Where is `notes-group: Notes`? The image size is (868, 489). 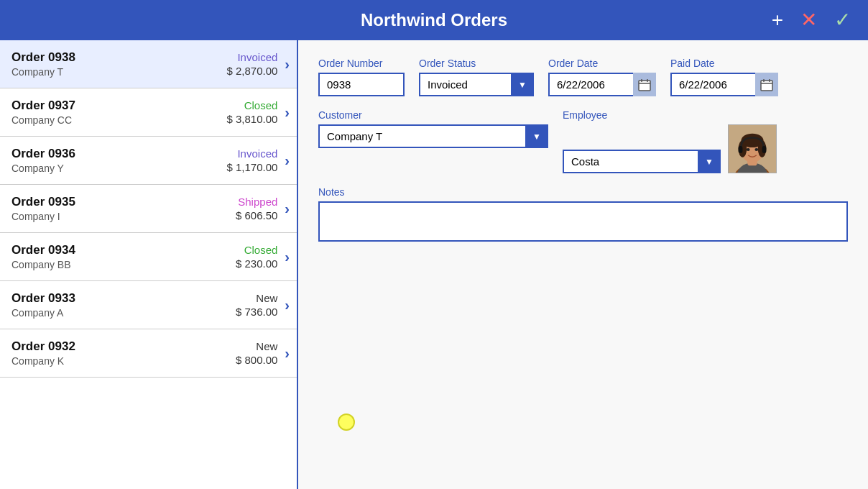
notes-group: Notes is located at coordinates (583, 214).